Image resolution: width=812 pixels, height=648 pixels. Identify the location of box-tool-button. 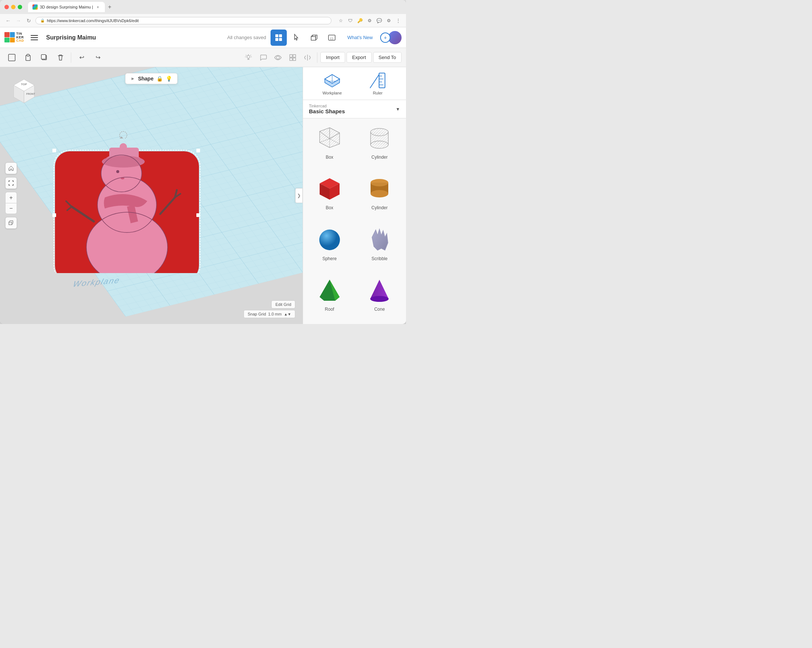
(314, 38).